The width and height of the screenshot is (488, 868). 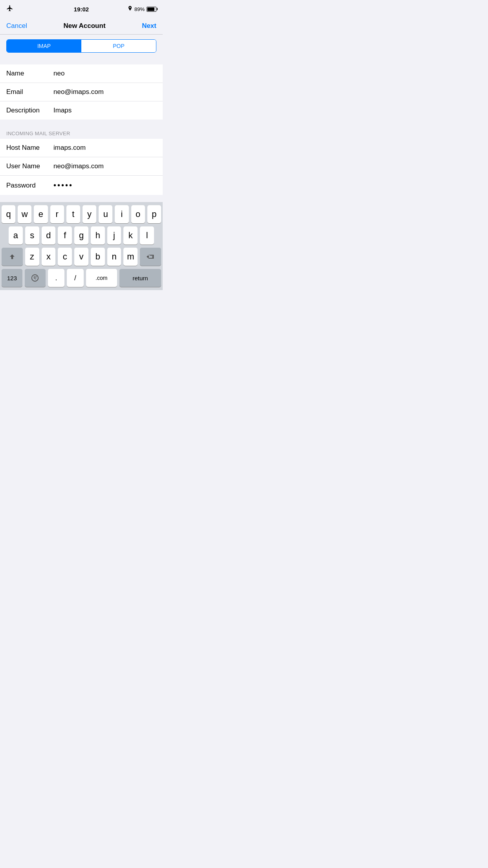 What do you see at coordinates (57, 214) in the screenshot?
I see `key-r: r` at bounding box center [57, 214].